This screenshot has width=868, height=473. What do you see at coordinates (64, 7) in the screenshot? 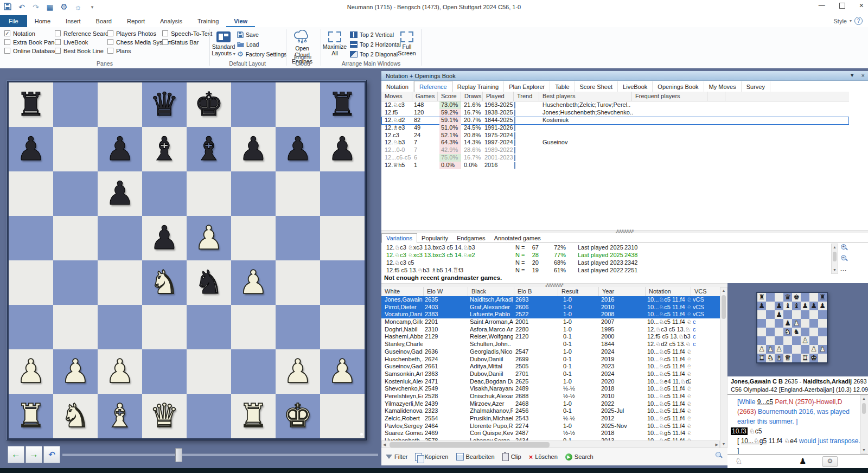
I see `gear-icon: ⚙` at bounding box center [64, 7].